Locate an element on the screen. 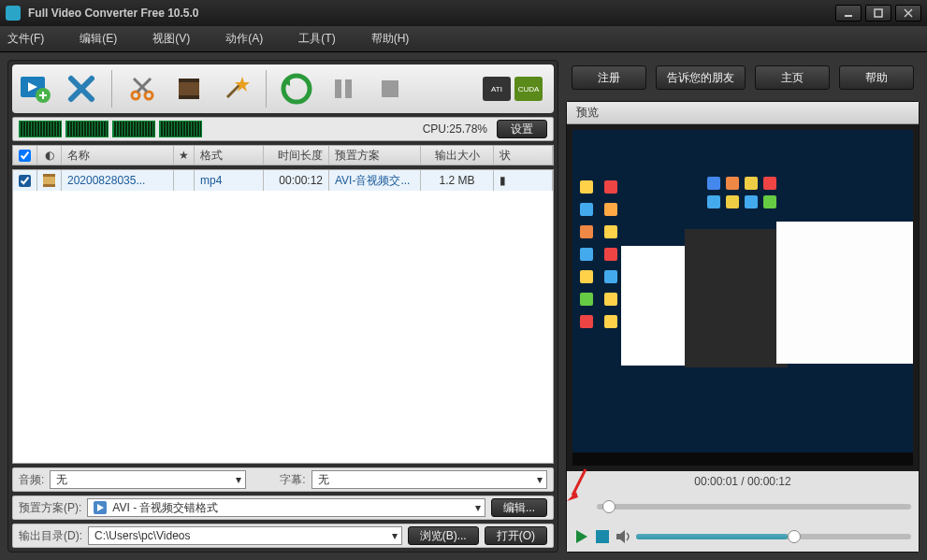 This screenshot has height=560, width=927. edit-preset-button: 编辑... is located at coordinates (519, 508).